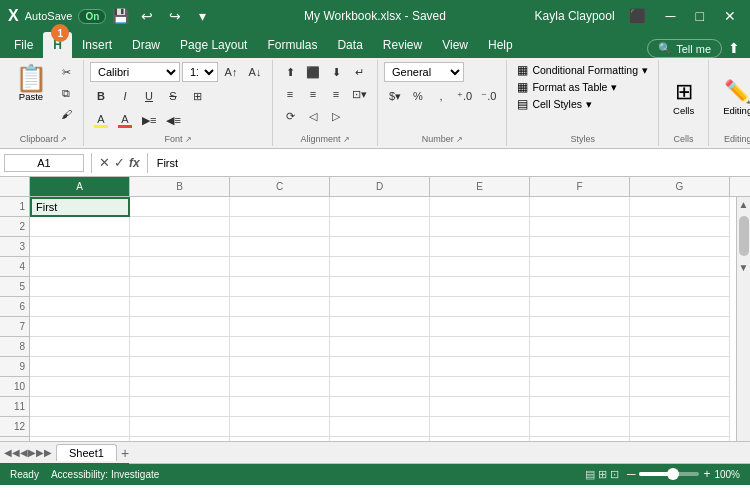 Image resolution: width=750 pixels, height=500 pixels. I want to click on close-button: ✕, so click(730, 16).